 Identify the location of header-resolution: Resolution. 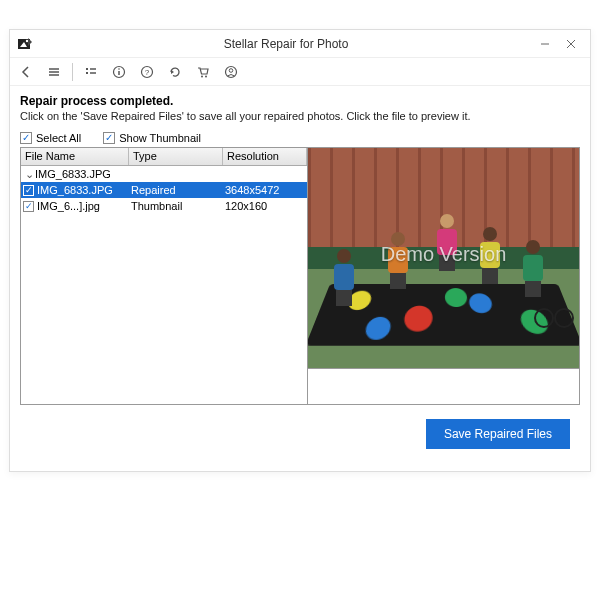
(265, 156).